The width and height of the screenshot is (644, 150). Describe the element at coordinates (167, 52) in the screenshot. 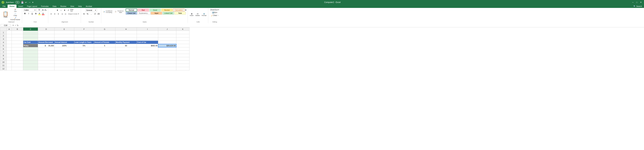

I see `cell-j7` at that location.